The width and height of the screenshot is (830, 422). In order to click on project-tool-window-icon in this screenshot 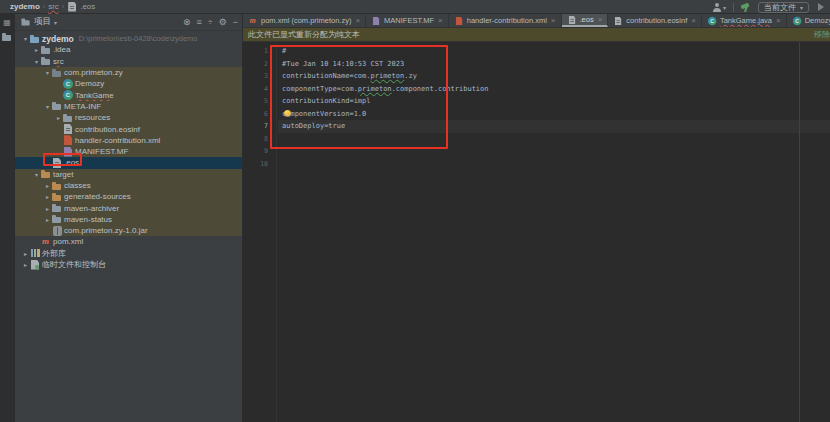, I will do `click(7, 37)`.